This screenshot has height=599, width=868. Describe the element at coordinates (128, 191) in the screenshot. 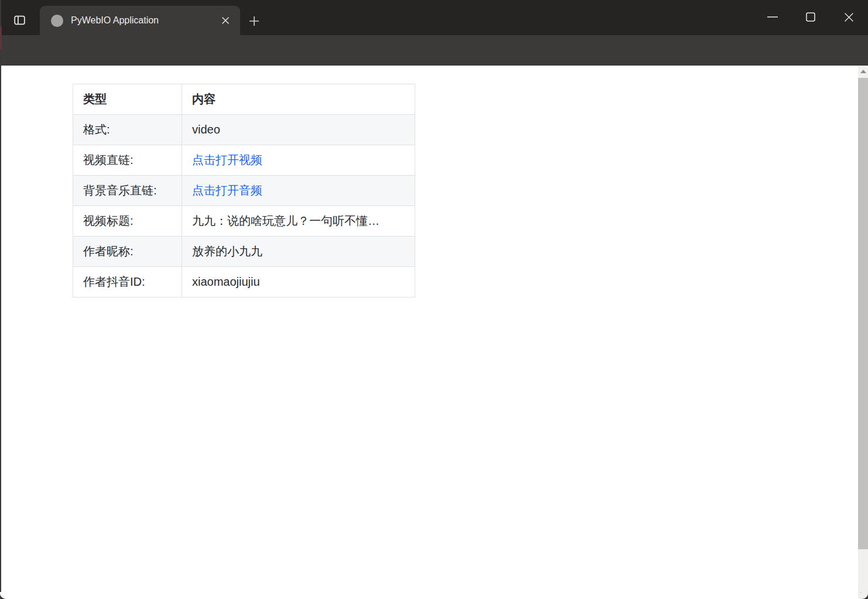

I see `row-audio-link-label: 背景音乐直链:` at that location.